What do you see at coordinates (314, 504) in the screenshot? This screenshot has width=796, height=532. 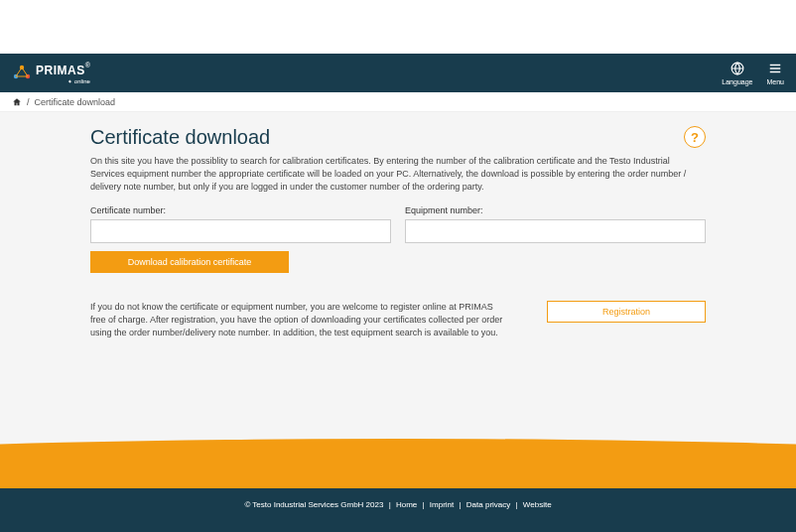 I see `footer-copyright: © Testo Industrial Services GmbH 2023` at bounding box center [314, 504].